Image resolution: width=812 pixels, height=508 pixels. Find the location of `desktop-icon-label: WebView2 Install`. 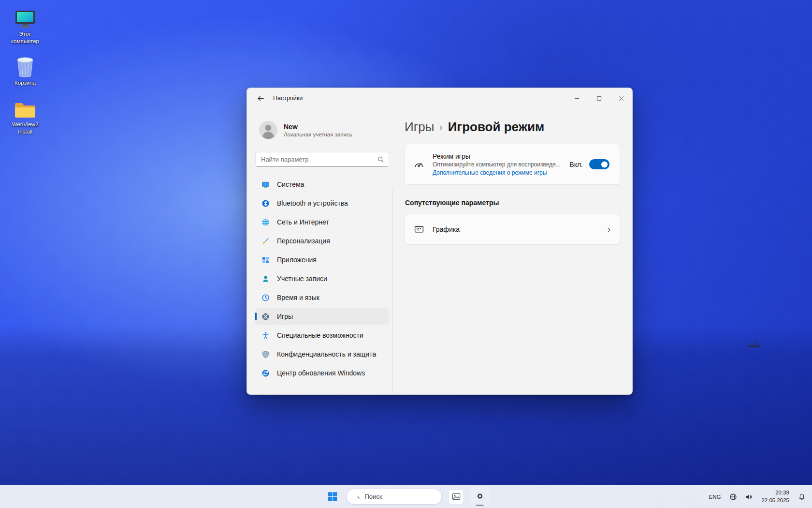

desktop-icon-label: WebView2 Install is located at coordinates (25, 128).